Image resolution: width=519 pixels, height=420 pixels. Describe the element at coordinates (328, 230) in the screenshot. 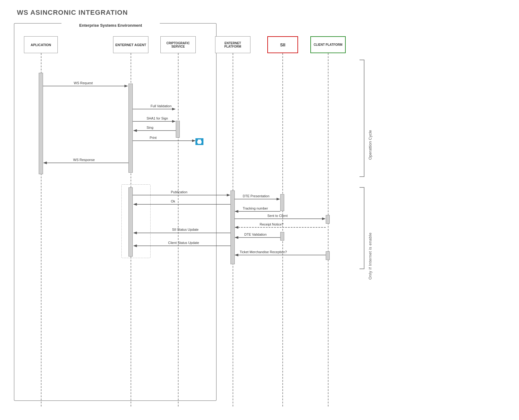

I see `lifeline-client-platform` at that location.